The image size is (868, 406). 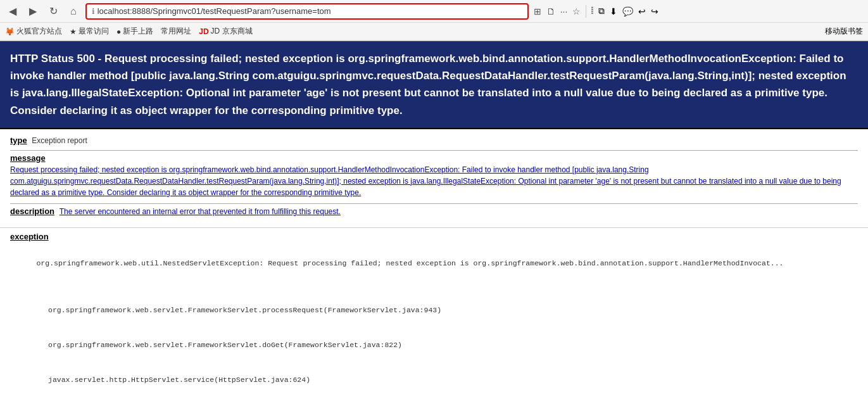 I want to click on description-value: The server encountered an internal error…, so click(x=200, y=212).